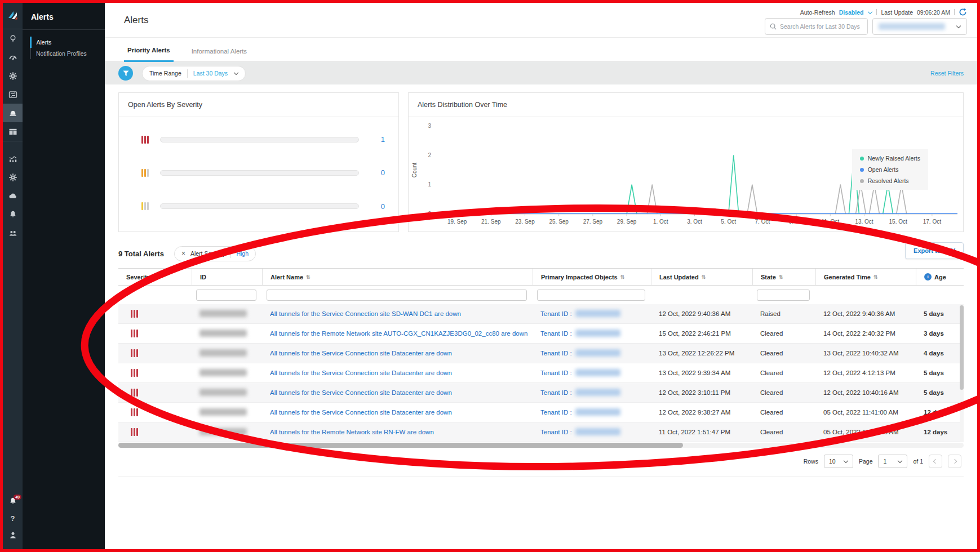 This screenshot has width=980, height=552. Describe the element at coordinates (870, 11) in the screenshot. I see `chevron-down-icon` at that location.